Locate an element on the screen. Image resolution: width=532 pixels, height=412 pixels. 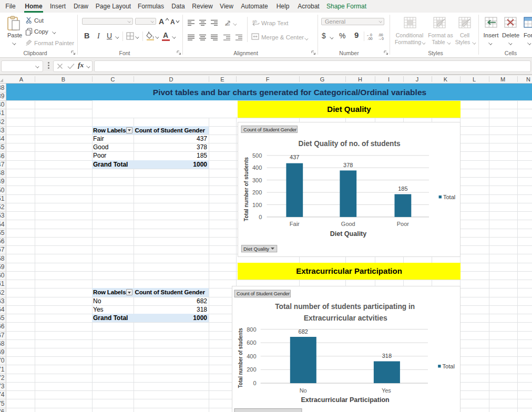
svg-text: Fair is located at coordinates (294, 224).